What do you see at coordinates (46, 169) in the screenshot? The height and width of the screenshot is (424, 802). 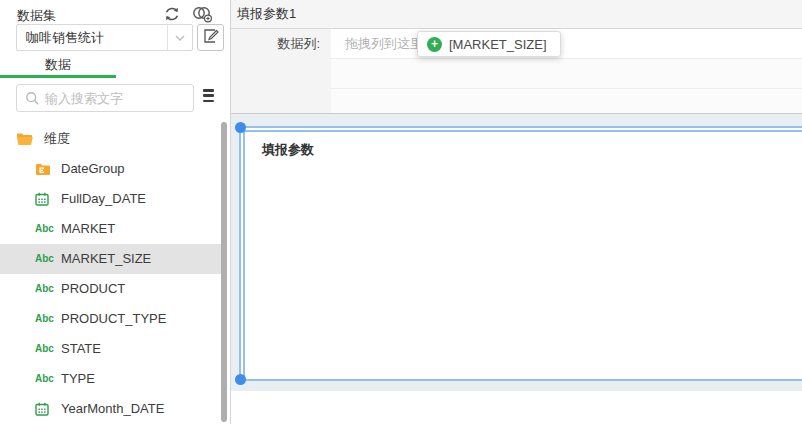 I see `date-group-icon` at bounding box center [46, 169].